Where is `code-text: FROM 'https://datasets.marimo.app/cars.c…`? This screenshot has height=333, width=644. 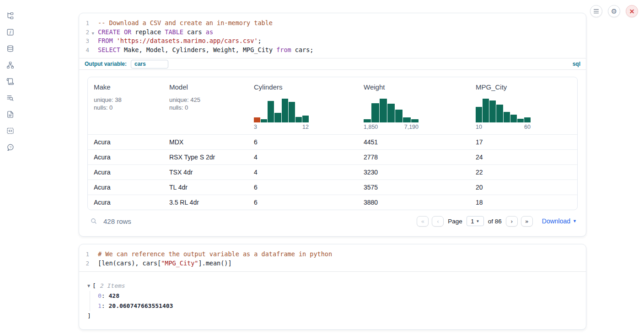 code-text: FROM 'https://datasets.marimo.app/cars.c… is located at coordinates (178, 41).